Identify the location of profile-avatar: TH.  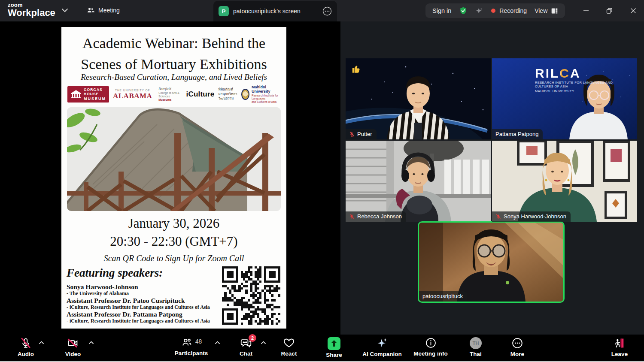
(476, 343).